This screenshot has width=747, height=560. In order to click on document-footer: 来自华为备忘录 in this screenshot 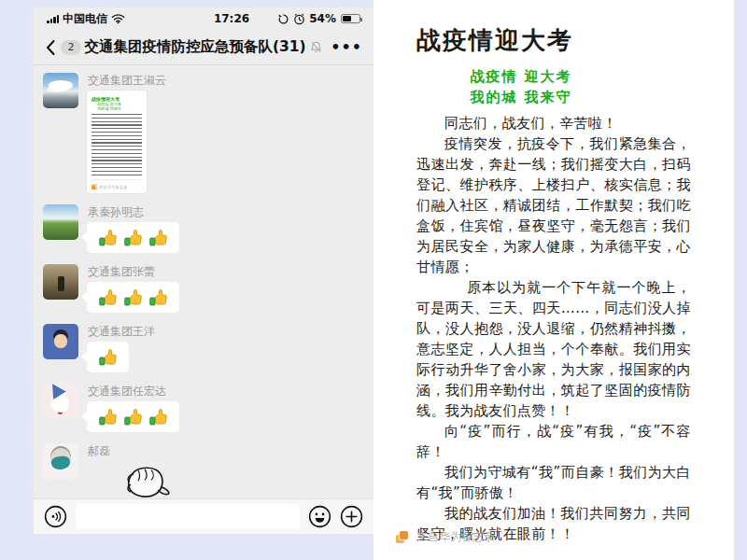, I will do `click(445, 538)`.